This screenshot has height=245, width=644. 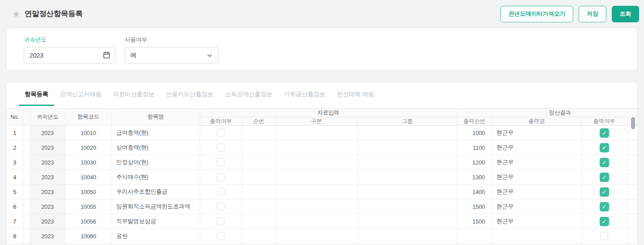 What do you see at coordinates (88, 148) in the screenshot?
I see `code-cell: 10020` at bounding box center [88, 148].